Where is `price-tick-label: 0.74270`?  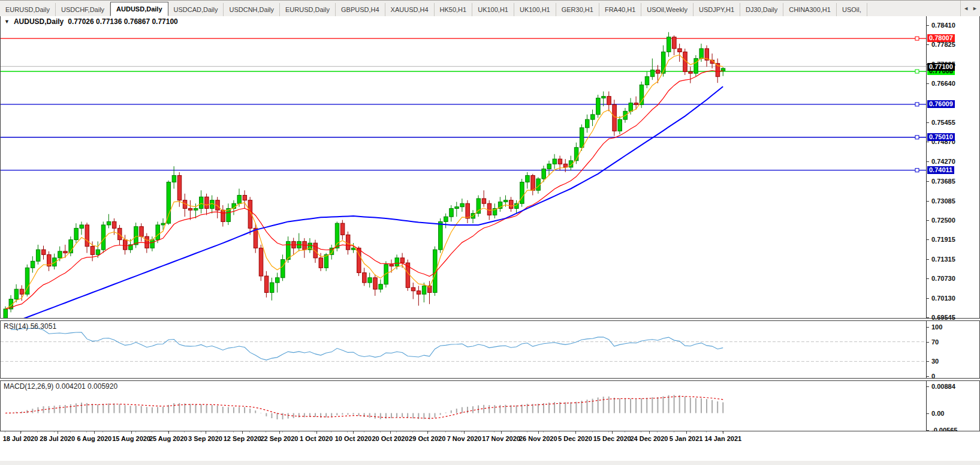 price-tick-label: 0.74270 is located at coordinates (943, 161).